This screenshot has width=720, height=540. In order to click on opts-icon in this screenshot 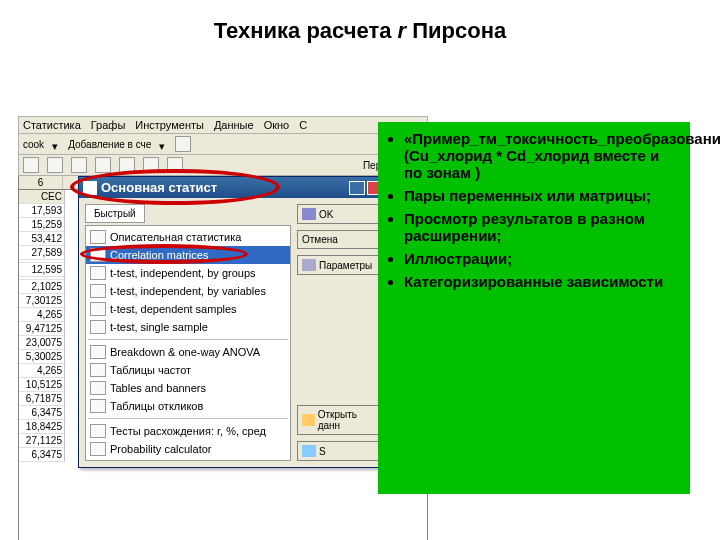, I will do `click(309, 265)`.